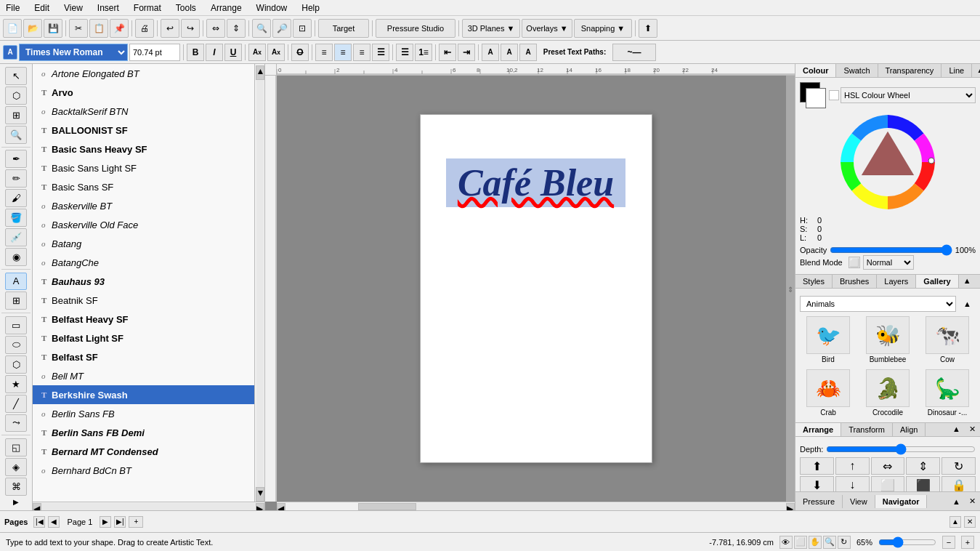  What do you see at coordinates (362, 52) in the screenshot?
I see `align-right-btn: ≡` at bounding box center [362, 52].